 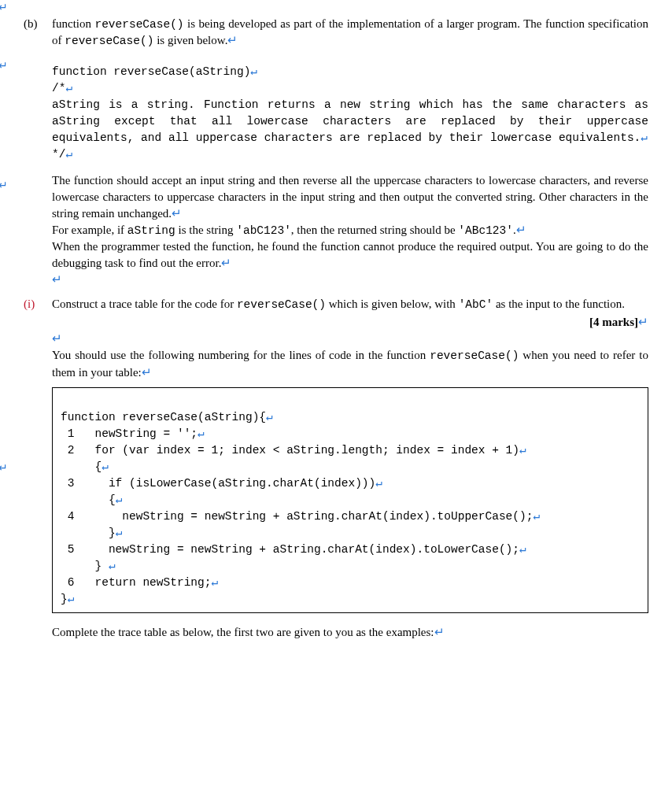 I want to click on code-l11: }, so click(x=65, y=599).